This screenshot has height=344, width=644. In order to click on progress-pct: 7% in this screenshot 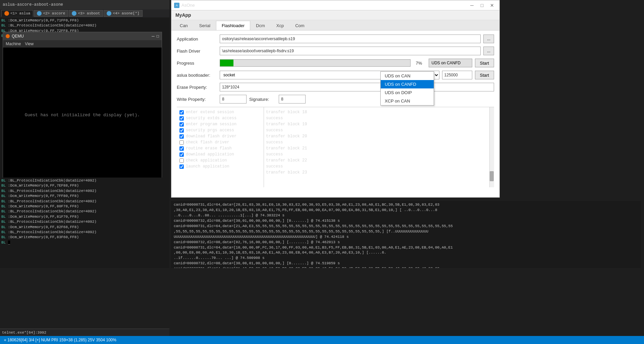, I will do `click(421, 63)`.